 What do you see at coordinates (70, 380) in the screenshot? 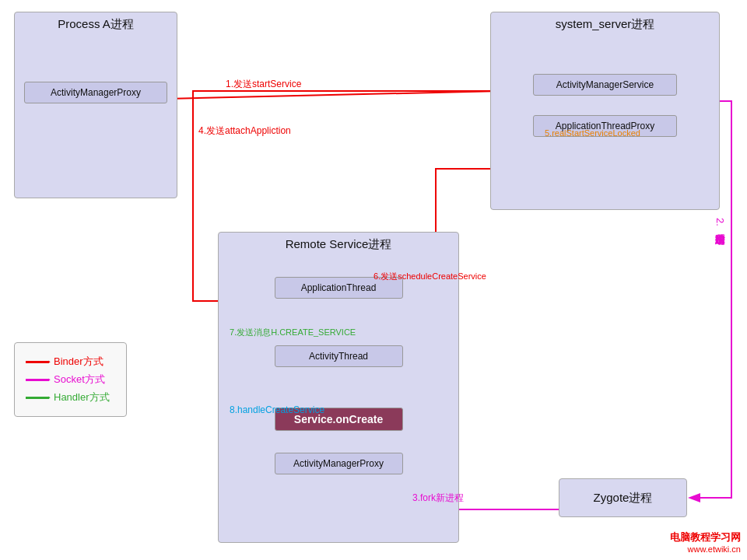
I see `legend-socket: → Socket方式` at bounding box center [70, 380].